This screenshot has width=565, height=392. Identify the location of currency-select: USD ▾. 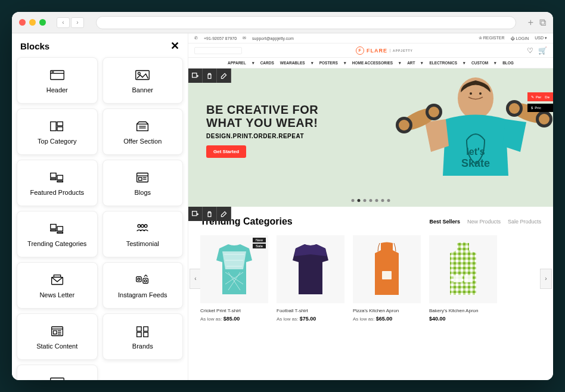
(541, 38).